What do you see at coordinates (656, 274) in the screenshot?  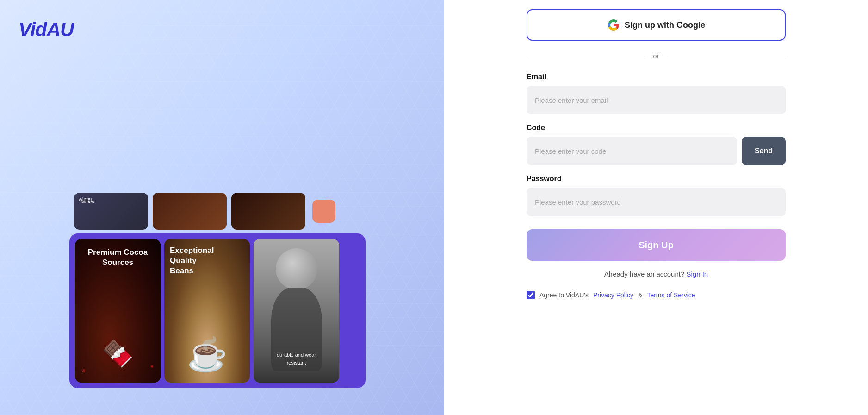 I see `signin-row: Already have an account? Sign In` at bounding box center [656, 274].